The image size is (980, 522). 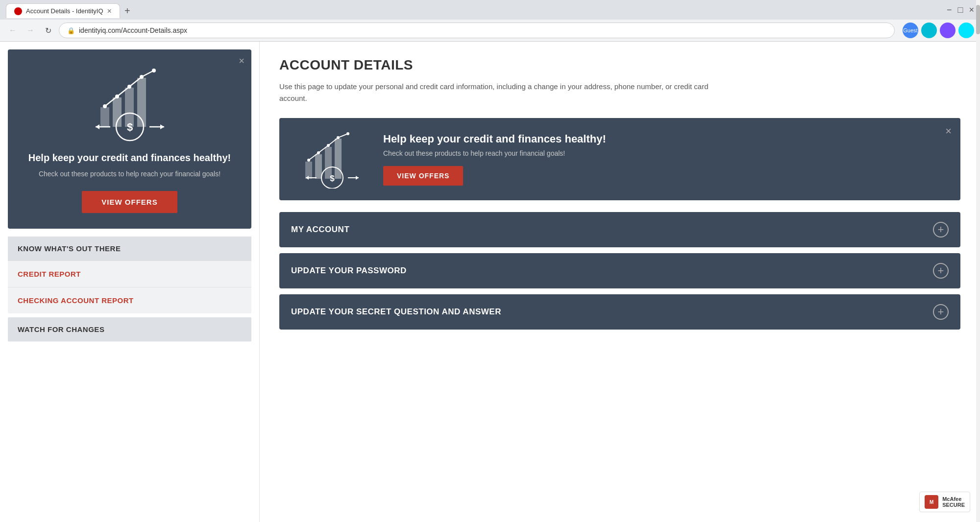 I want to click on mcafee-logo: M, so click(x=931, y=502).